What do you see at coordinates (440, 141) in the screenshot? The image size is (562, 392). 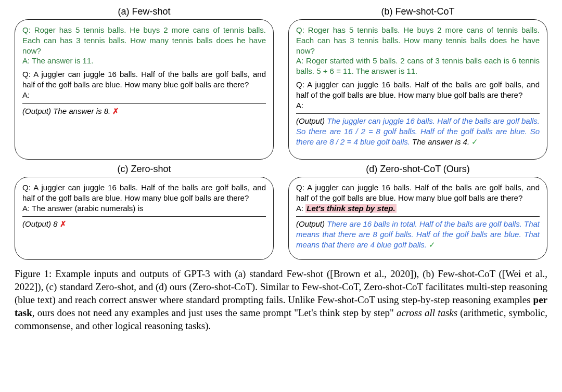 I see `panel-b-answer: The answer is 4.` at bounding box center [440, 141].